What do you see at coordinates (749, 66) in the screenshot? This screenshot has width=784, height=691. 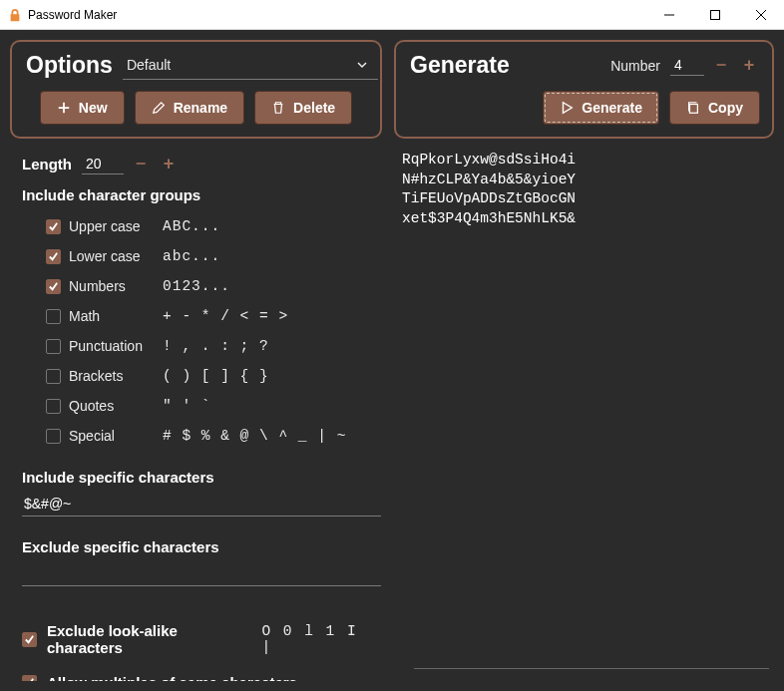 I see `number-increment: +` at bounding box center [749, 66].